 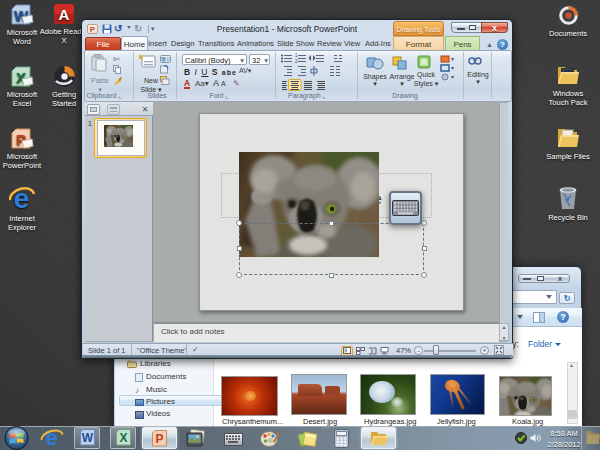 I want to click on svg-text: 1, so click(x=296, y=56).